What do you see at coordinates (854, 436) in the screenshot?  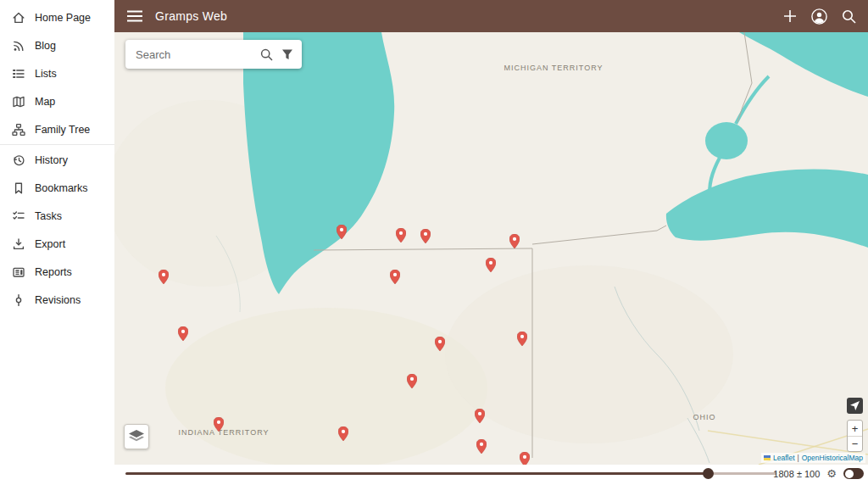 I see `zoom-control: + −` at bounding box center [854, 436].